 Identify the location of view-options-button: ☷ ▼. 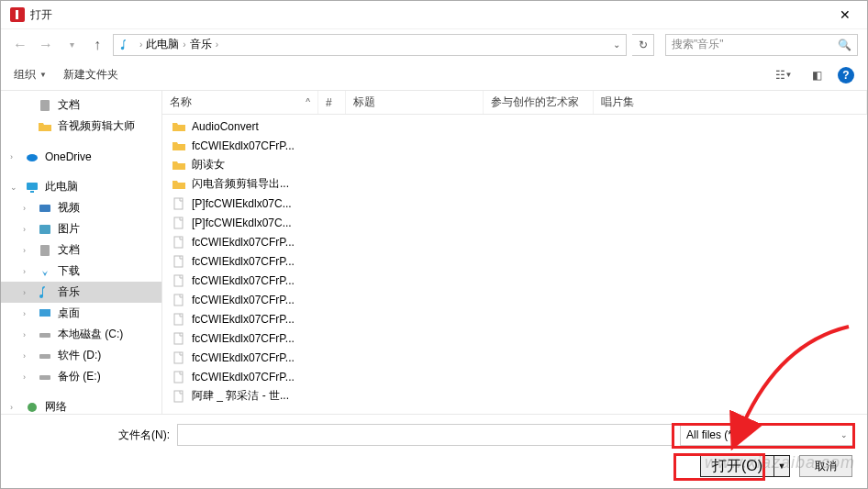
(784, 75).